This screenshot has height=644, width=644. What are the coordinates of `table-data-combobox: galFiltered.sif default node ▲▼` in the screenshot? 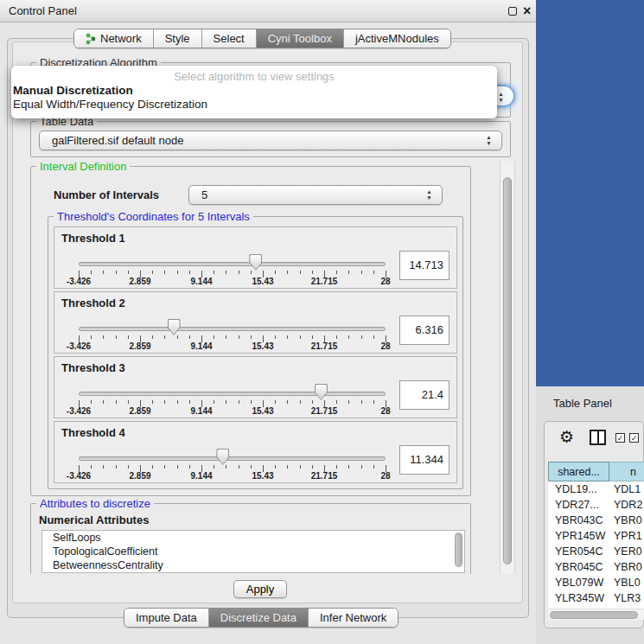 It's located at (271, 140).